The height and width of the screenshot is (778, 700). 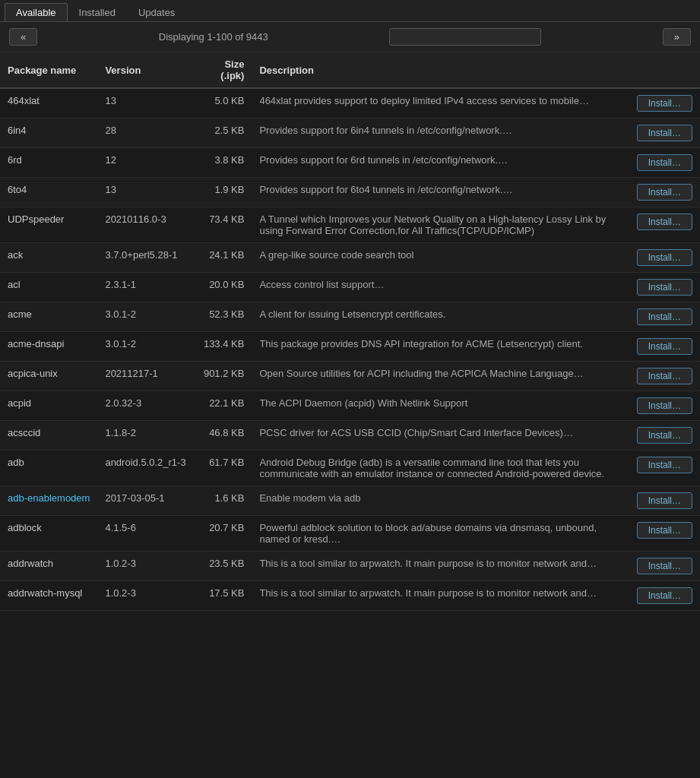 What do you see at coordinates (49, 287) in the screenshot?
I see `package-name: acl` at bounding box center [49, 287].